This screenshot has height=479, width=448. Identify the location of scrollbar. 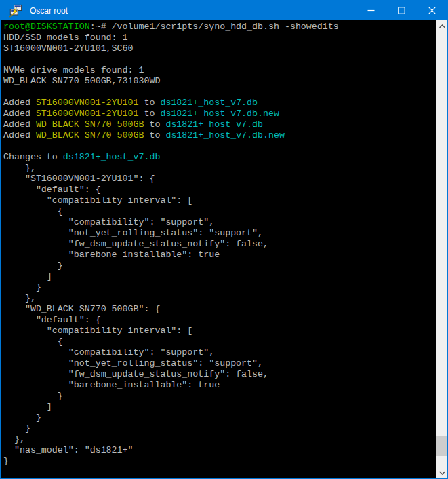
(442, 250).